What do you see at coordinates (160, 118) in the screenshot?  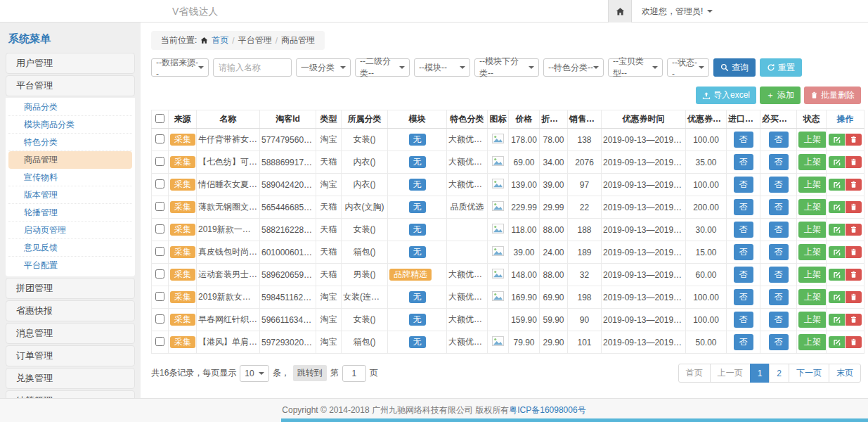 I see `select-all-checkbox` at bounding box center [160, 118].